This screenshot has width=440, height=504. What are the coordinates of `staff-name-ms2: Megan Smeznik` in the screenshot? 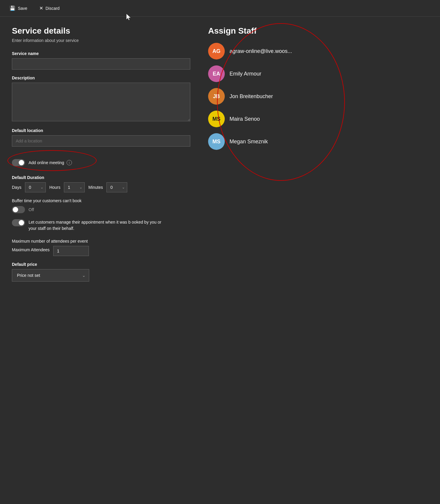 It's located at (249, 142).